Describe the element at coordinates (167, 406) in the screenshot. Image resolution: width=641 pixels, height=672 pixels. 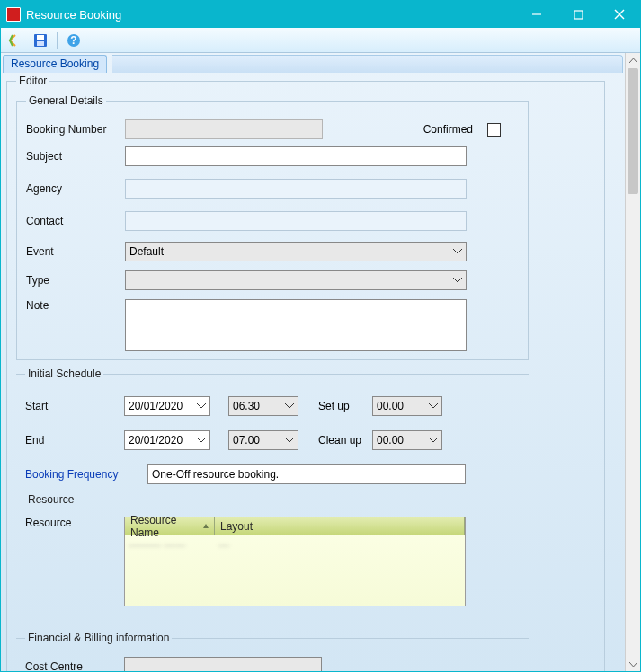
I see `start-date-select: 20/01/2020` at that location.